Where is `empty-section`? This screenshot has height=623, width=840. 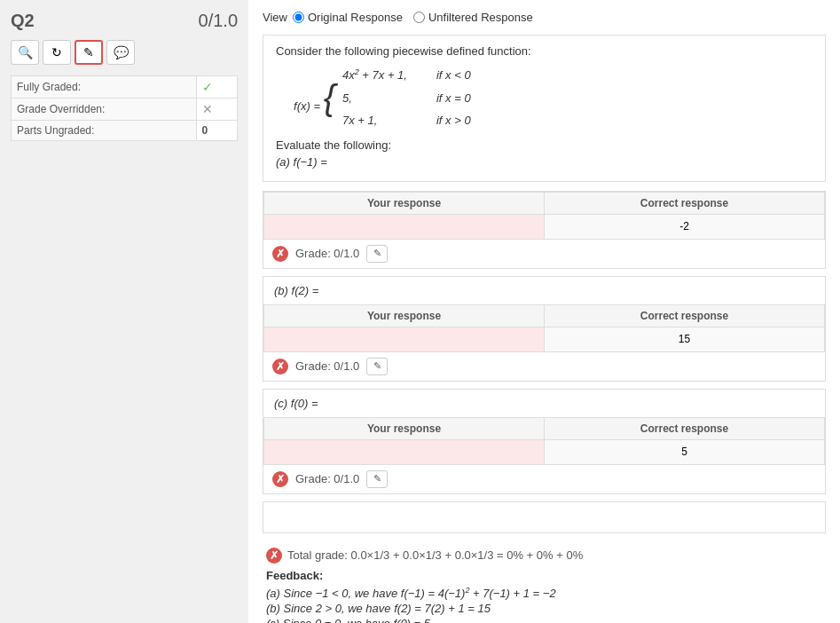
empty-section is located at coordinates (545, 517).